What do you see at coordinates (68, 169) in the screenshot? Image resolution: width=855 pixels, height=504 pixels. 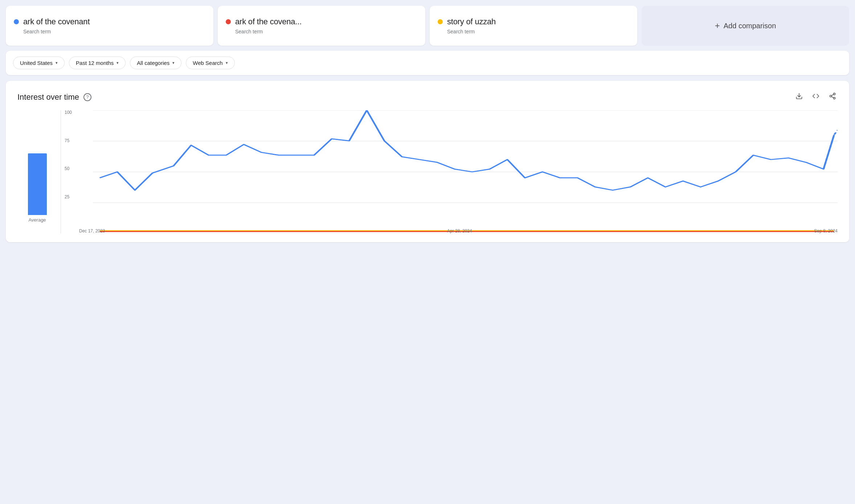 I see `y-label-50: 50` at bounding box center [68, 169].